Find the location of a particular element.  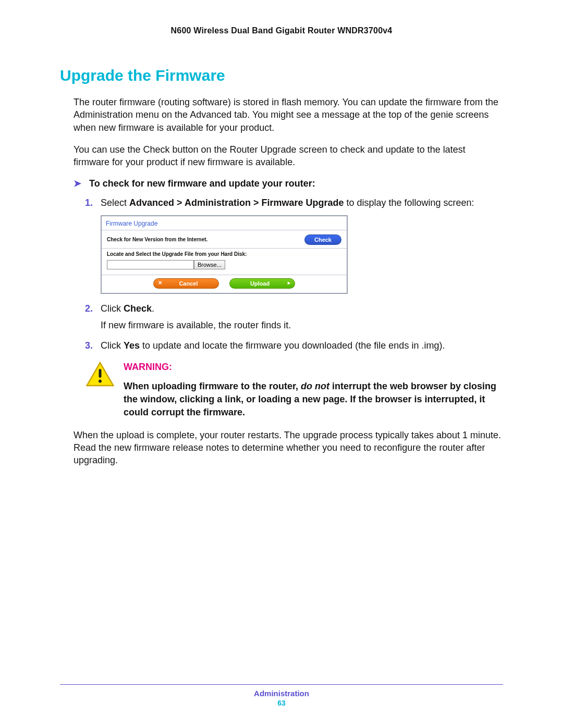

warning-body: When uploading firmware to the router, d… is located at coordinates (313, 400).